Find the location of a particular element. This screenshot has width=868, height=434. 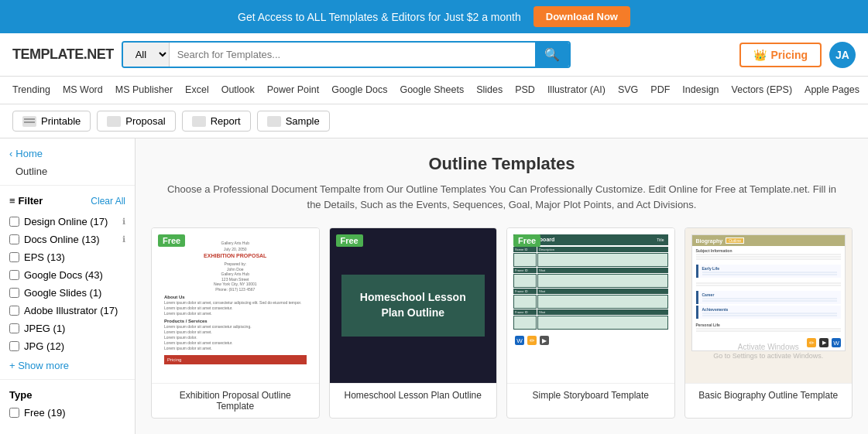

chevron-left-icon: ‹ is located at coordinates (11, 153).